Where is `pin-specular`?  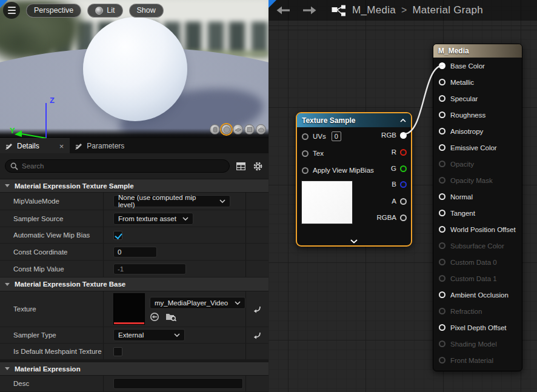 pin-specular is located at coordinates (442, 98).